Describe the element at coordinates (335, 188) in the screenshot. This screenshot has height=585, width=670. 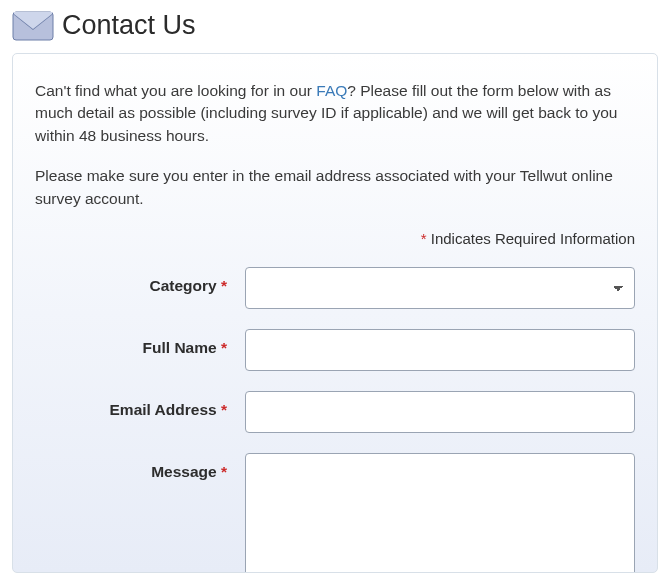
I see `email-note: Please make sure you enter in the email …` at that location.